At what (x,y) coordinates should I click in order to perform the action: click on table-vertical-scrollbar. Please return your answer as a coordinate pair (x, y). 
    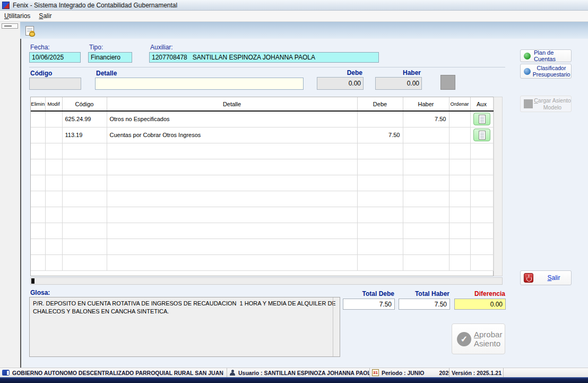
    Looking at the image, I should click on (498, 186).